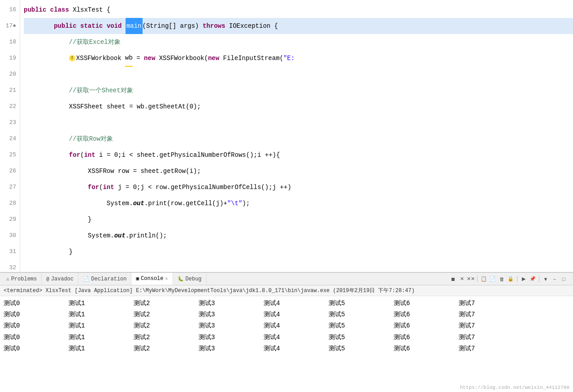 The width and height of the screenshot is (573, 392). What do you see at coordinates (137, 279) in the screenshot?
I see `console-icon: ▣` at bounding box center [137, 279].